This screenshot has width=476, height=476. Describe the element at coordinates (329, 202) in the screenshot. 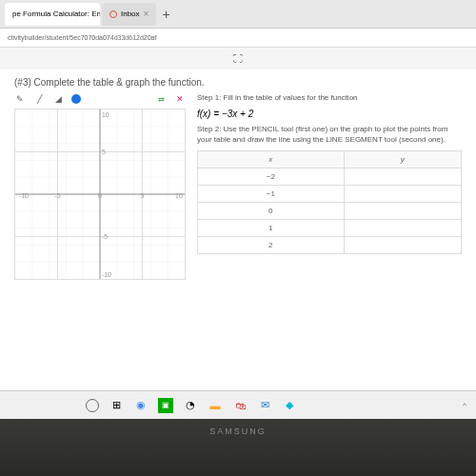

I see `values-table: x y −2 −1 0 1 2` at that location.